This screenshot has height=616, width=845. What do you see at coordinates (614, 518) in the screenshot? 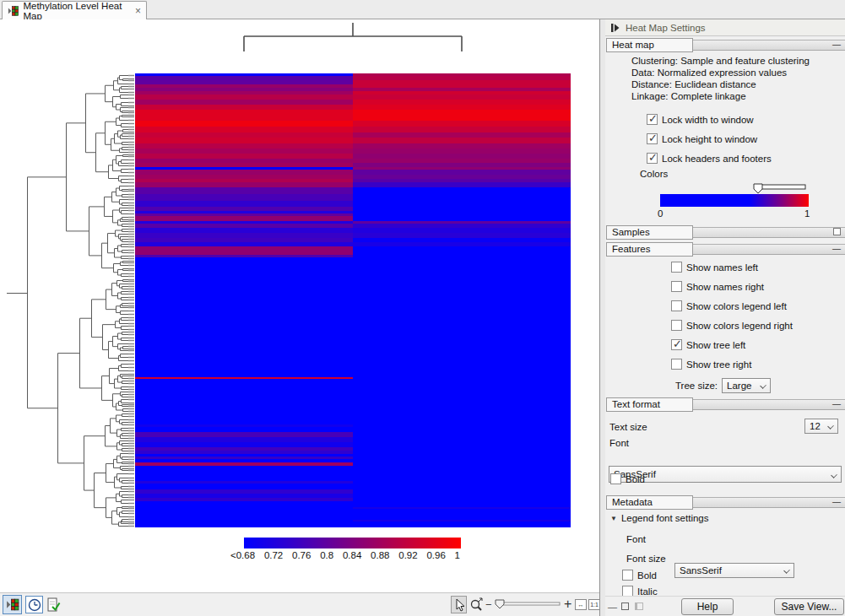
I see `disclosure-triangle-icon: ▼` at bounding box center [614, 518].